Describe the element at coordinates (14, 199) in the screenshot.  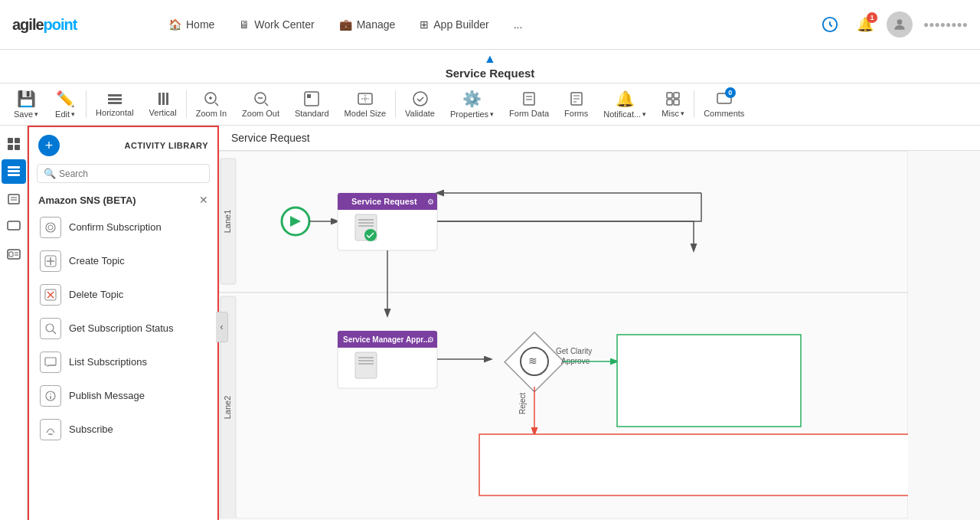
I see `sidebar-list-btn` at that location.